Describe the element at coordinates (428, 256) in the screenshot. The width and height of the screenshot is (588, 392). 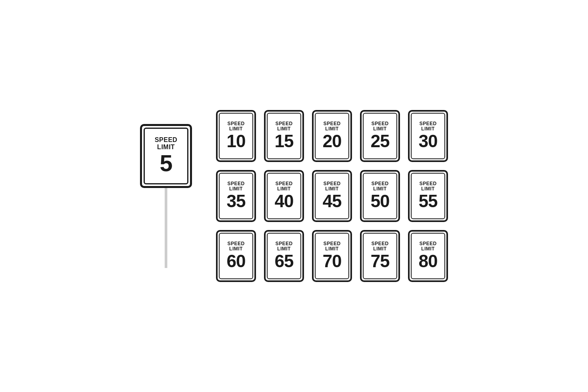
I see `speed-sign-80: SPEEDLIMIT80` at that location.